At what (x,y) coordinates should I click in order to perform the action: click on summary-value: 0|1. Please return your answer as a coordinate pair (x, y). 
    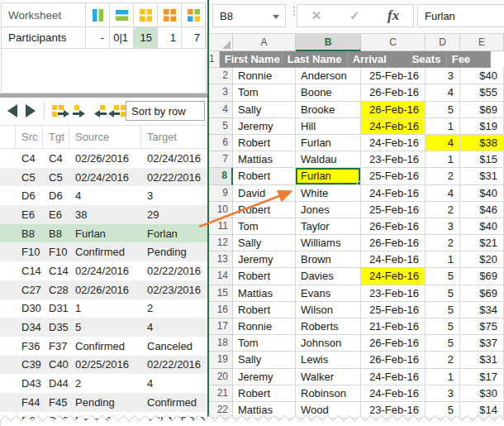
    Looking at the image, I should click on (122, 38).